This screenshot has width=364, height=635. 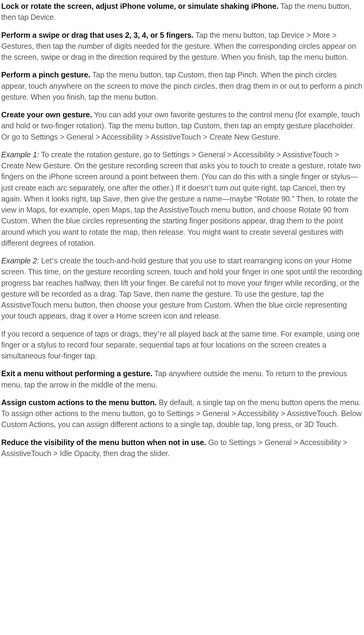 What do you see at coordinates (182, 379) in the screenshot?
I see `paragraph-exit-menu: Exit a menu without performing a gesture…` at bounding box center [182, 379].